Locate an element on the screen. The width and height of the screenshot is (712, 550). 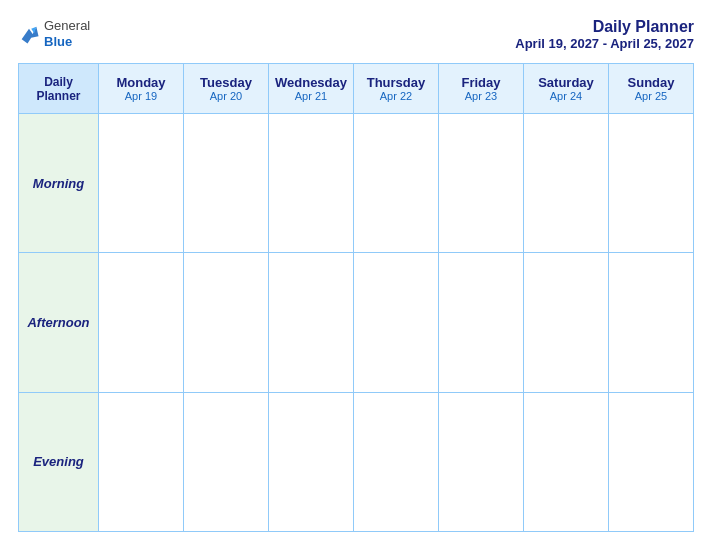
logo-general: General is located at coordinates (67, 26).